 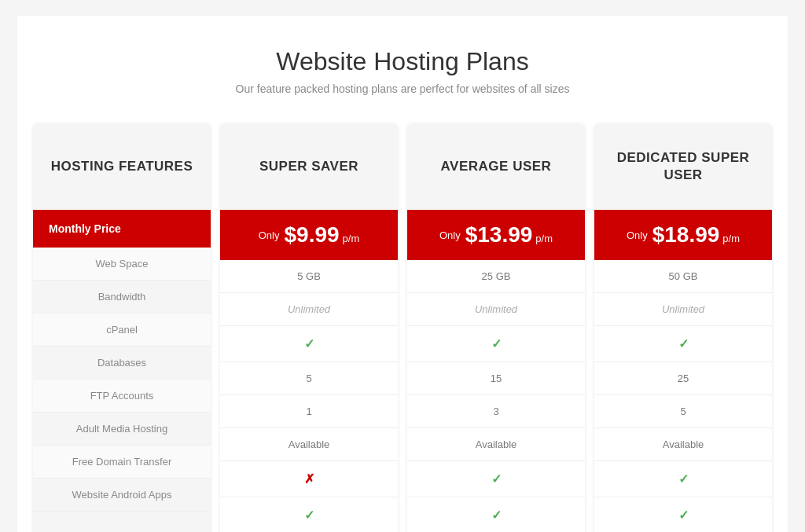 What do you see at coordinates (683, 277) in the screenshot?
I see `plan-2-feature-0: 50 GB` at bounding box center [683, 277].